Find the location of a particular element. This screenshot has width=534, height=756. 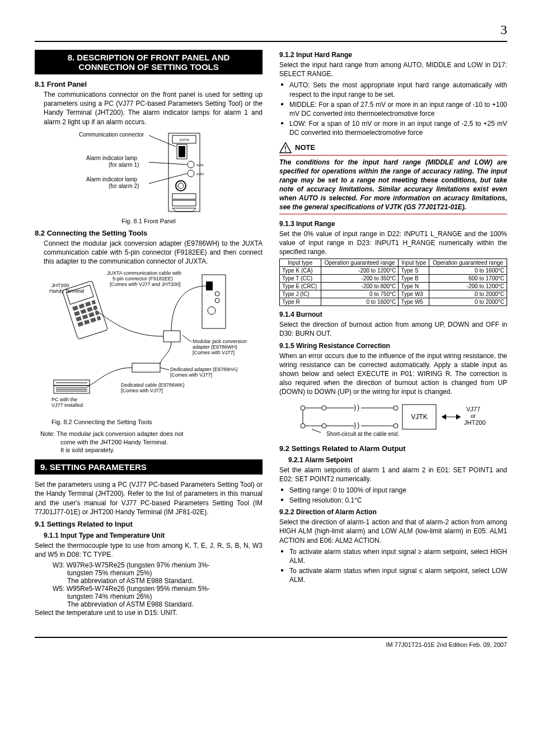

fig82-cable-c: [Comes with VJ77 and JHT200] is located at coordinates (146, 284).